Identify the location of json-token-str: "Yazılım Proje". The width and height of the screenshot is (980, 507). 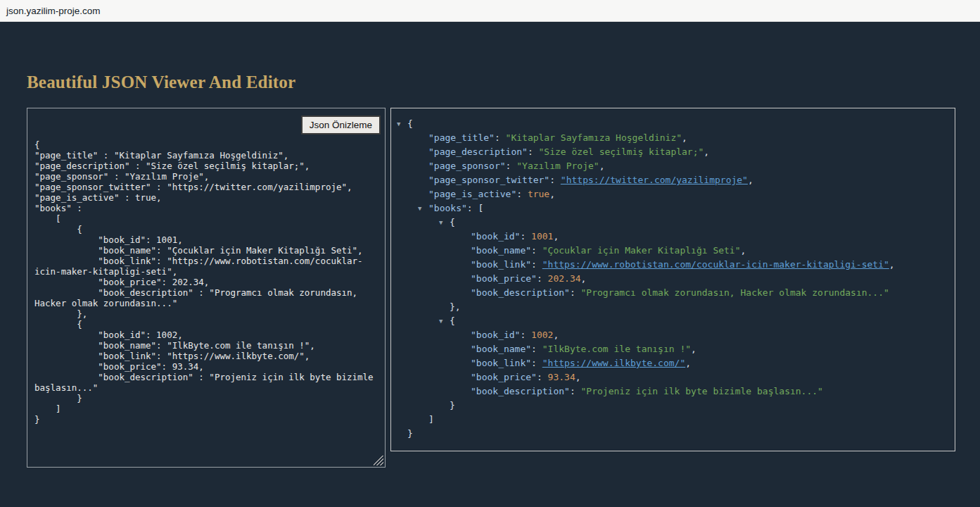
(557, 166).